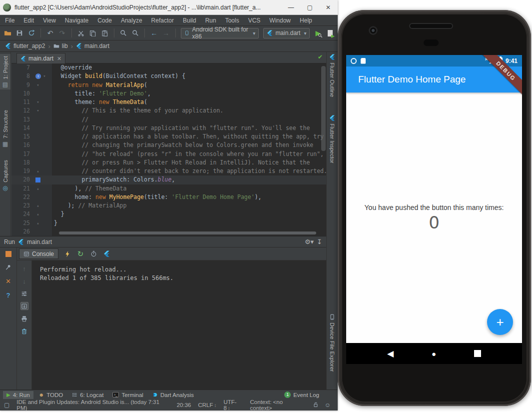 The image size is (532, 413). What do you see at coordinates (207, 405) in the screenshot?
I see `line-ending-selector: CRLF` at bounding box center [207, 405].